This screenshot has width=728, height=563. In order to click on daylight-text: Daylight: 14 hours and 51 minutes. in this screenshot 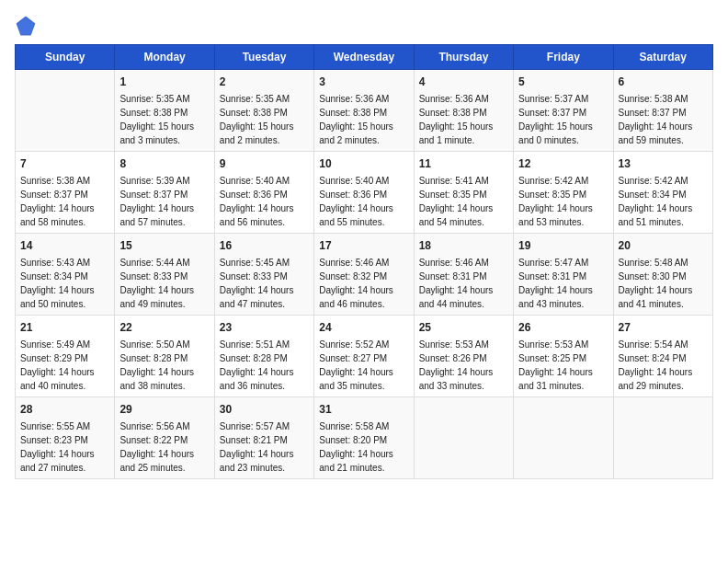, I will do `click(664, 215)`.